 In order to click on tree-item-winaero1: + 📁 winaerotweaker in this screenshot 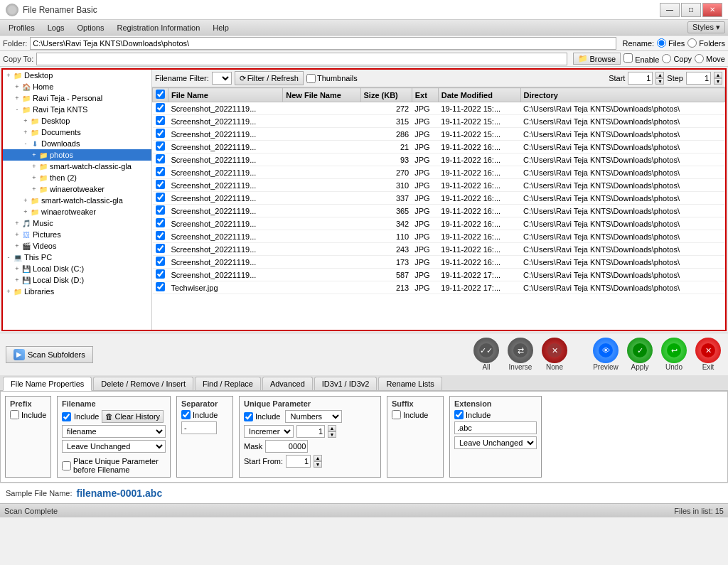, I will do `click(77, 189)`.